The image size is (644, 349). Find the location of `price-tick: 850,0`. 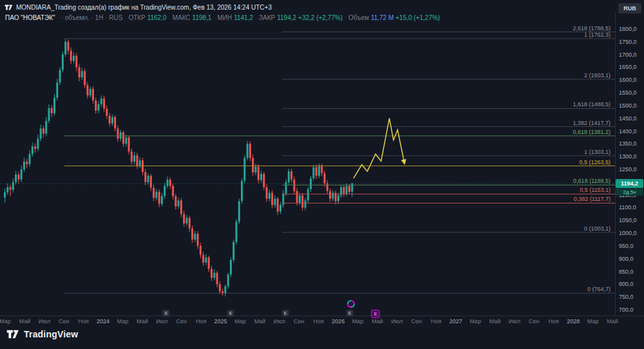

price-tick: 850,0 is located at coordinates (626, 272).